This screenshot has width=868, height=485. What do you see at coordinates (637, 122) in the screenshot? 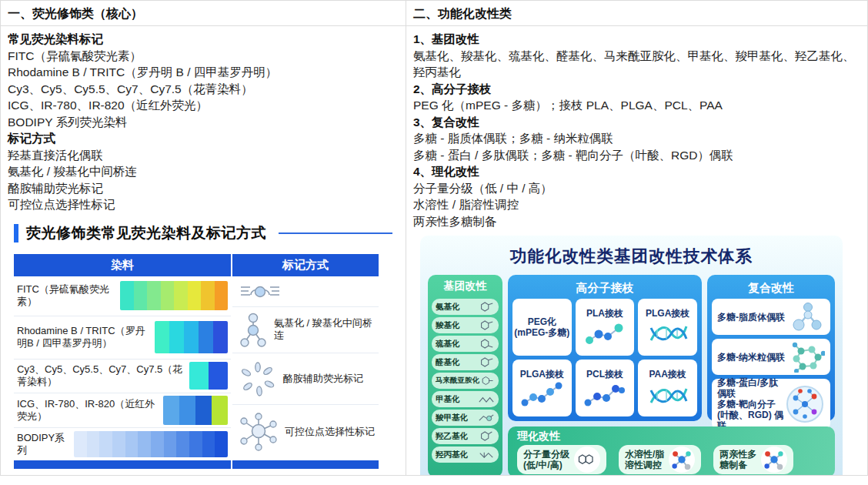
I see `section-heading: 3、复合改性` at bounding box center [637, 122].